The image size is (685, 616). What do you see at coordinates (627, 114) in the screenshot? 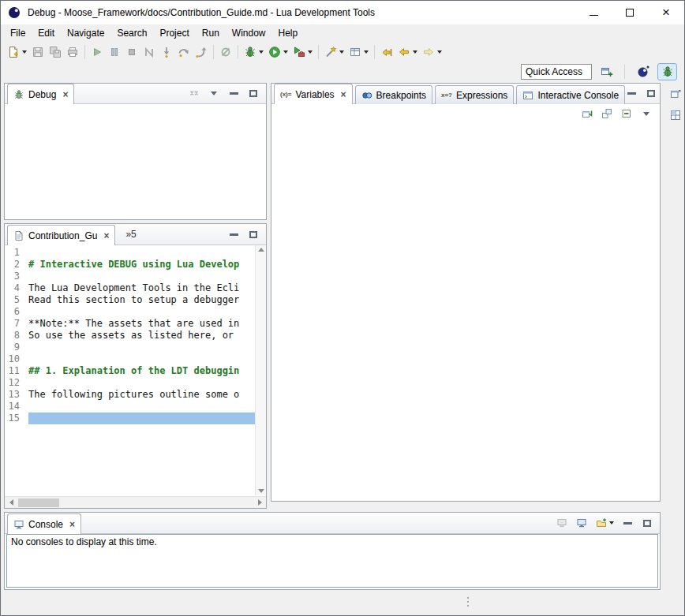
I see `collapse-all-button` at bounding box center [627, 114].